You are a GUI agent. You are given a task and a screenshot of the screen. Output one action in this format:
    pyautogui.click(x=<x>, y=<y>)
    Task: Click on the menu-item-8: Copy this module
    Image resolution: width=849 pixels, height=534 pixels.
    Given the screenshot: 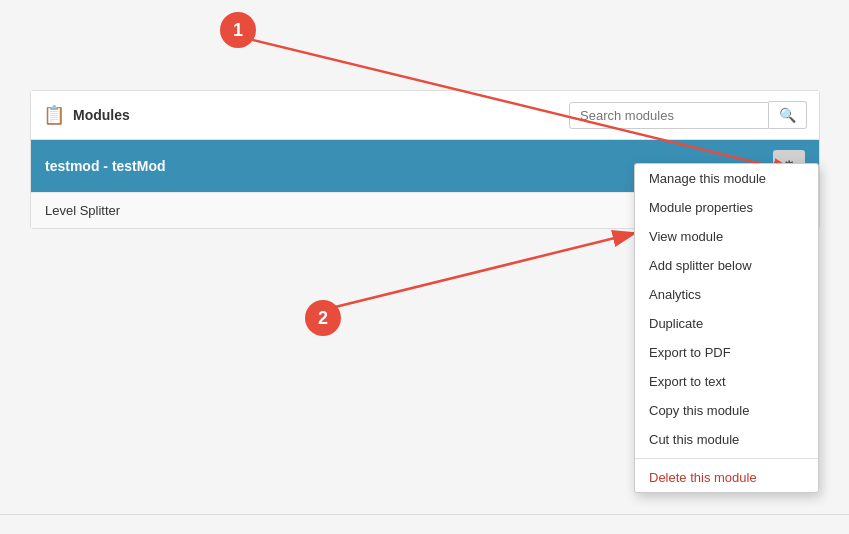 What is the action you would take?
    pyautogui.click(x=726, y=410)
    